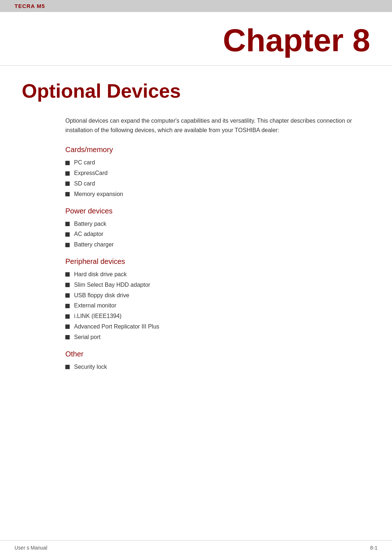 The width and height of the screenshot is (392, 555). I want to click on list-item: ExpressCard, so click(218, 174).